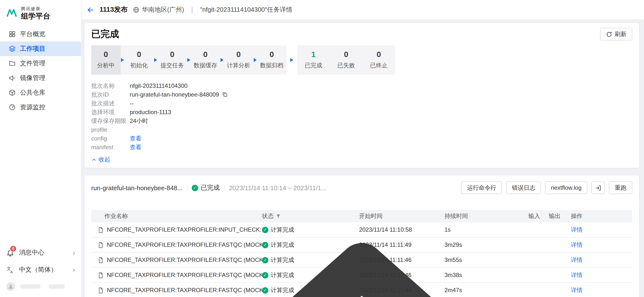  Describe the element at coordinates (106, 66) in the screenshot. I see `stage-label: 分析中` at that location.